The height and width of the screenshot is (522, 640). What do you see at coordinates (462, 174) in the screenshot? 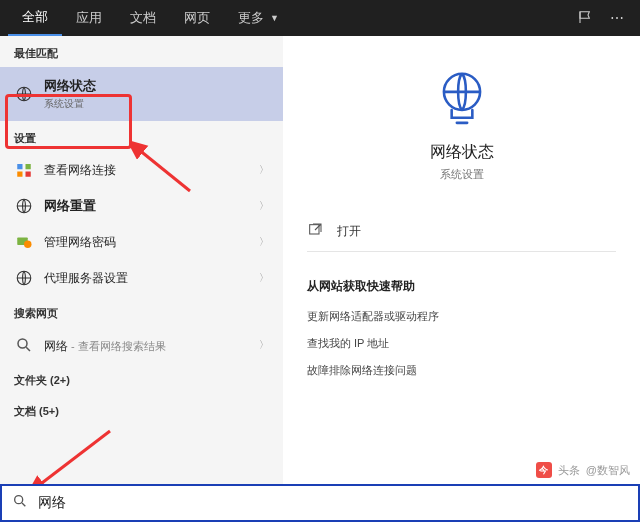
I see `detail-sub: 系统设置` at bounding box center [462, 174].